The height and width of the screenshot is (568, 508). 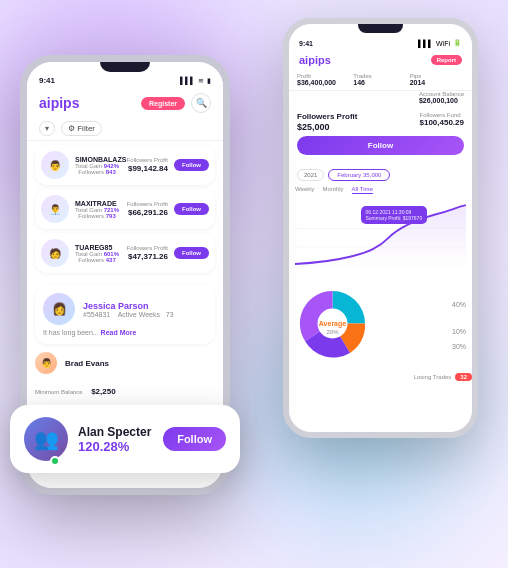 What do you see at coordinates (55, 253) in the screenshot?
I see `trader-avatar-2: 🧑` at bounding box center [55, 253].